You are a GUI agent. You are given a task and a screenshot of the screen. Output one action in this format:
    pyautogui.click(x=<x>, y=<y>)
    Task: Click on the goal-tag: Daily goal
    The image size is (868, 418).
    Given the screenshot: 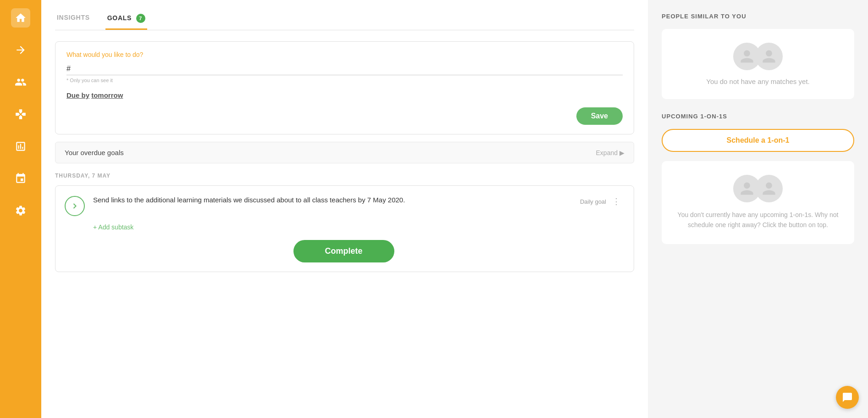 What is the action you would take?
    pyautogui.click(x=593, y=202)
    